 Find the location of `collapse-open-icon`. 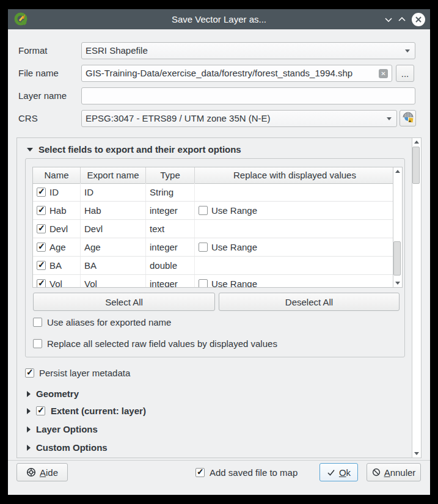

collapse-open-icon is located at coordinates (30, 150).